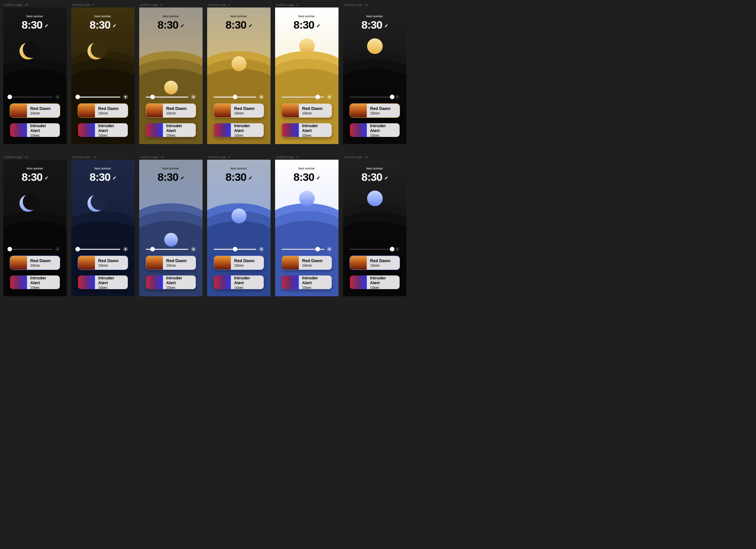 This screenshot has height=549, width=756. I want to click on moon-icon, so click(96, 203).